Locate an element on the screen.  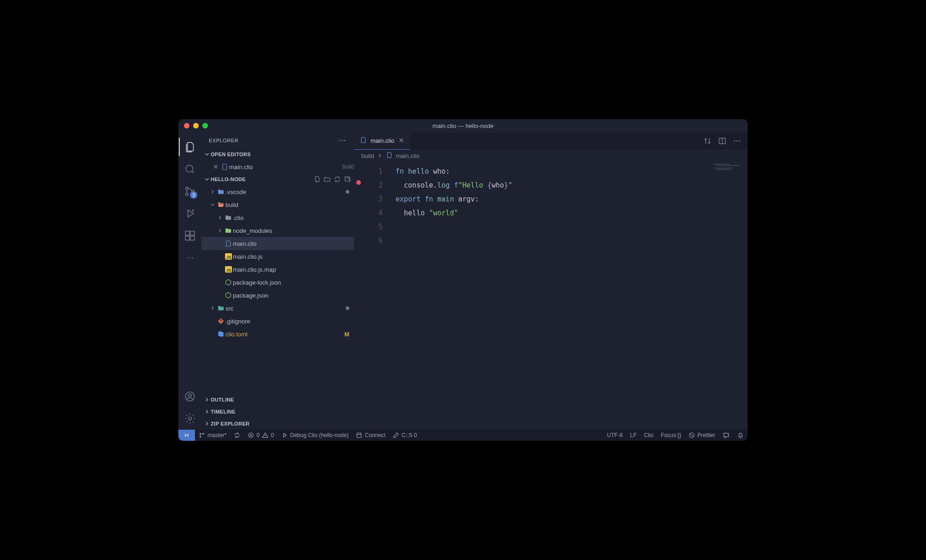
file-icon is located at coordinates (228, 243).